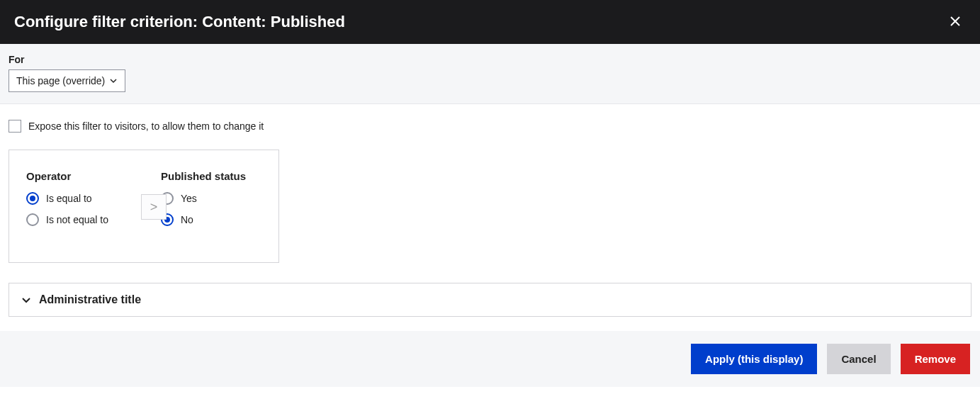 The width and height of the screenshot is (980, 416). I want to click on dialog-header: Configure filter criterion: Content: Pub…, so click(490, 22).